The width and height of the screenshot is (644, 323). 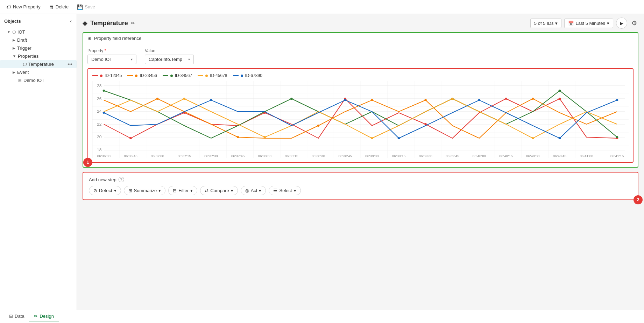 I want to click on trash-icon: 🗑, so click(x=51, y=7).